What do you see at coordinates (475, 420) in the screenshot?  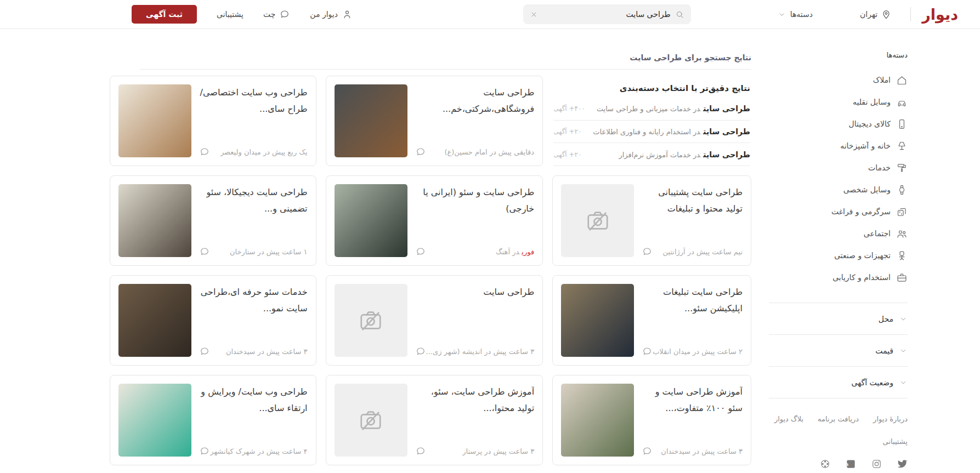 I see `ad-card-body: آموزش طراحی سایت، سئو، تولید محتوا،... ۳…` at bounding box center [475, 420].